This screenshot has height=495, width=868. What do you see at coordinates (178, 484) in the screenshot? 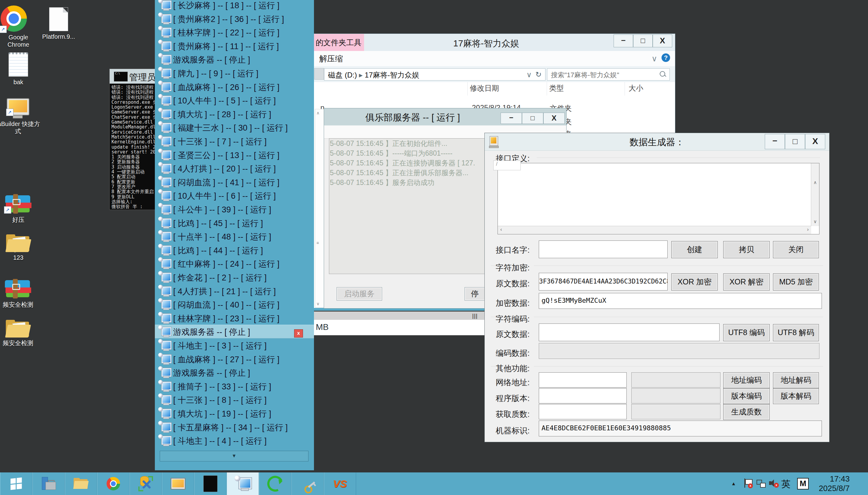
I see `taskbar-data-builder` at bounding box center [178, 484].